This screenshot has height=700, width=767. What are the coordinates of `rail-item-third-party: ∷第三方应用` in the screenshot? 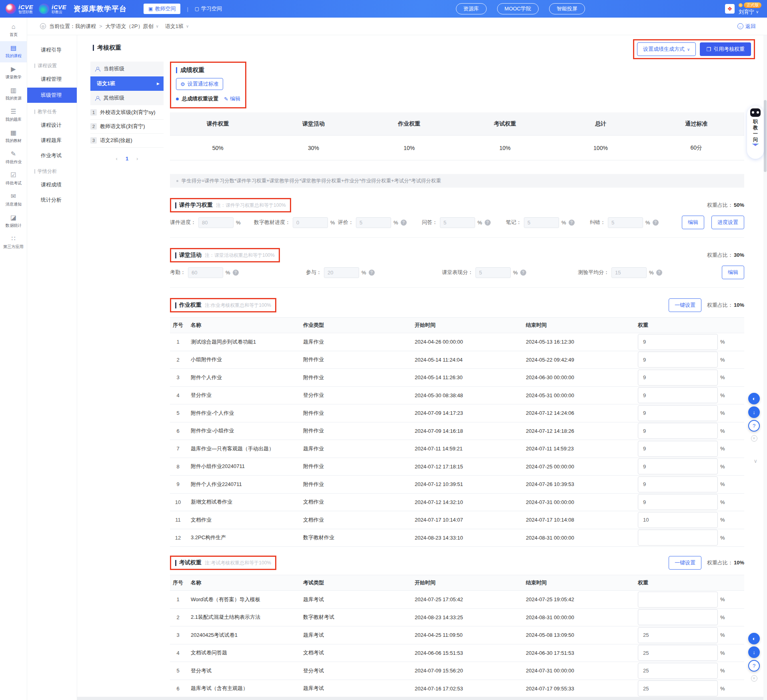 It's located at (14, 242).